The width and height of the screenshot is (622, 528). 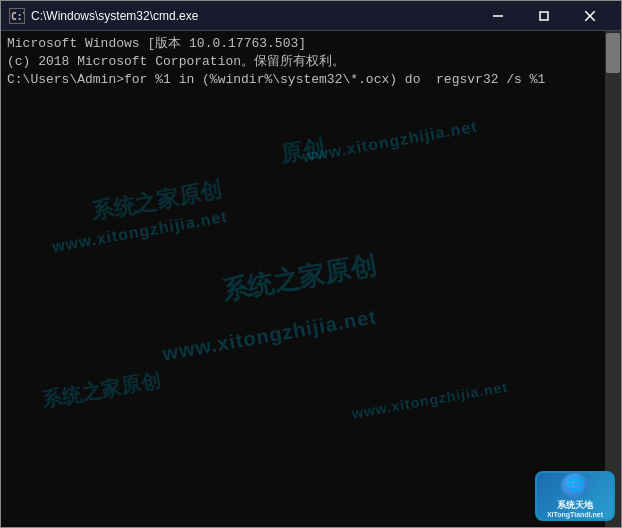 I want to click on logo-badge: 🌐 系统天地 XiTongTiandi.net, so click(x=575, y=496).